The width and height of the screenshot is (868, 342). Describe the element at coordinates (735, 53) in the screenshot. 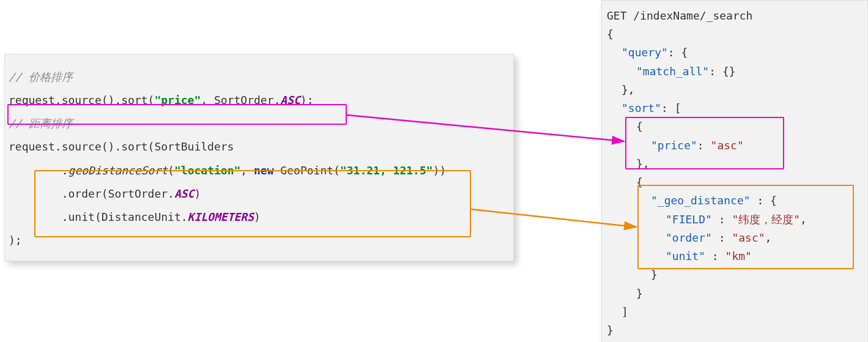

I see `json-query-line: "query": {` at that location.